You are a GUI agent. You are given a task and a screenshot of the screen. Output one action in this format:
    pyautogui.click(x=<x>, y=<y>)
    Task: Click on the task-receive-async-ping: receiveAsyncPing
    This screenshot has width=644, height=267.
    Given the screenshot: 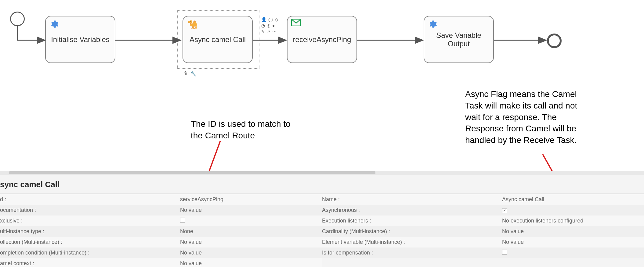 What is the action you would take?
    pyautogui.click(x=322, y=40)
    